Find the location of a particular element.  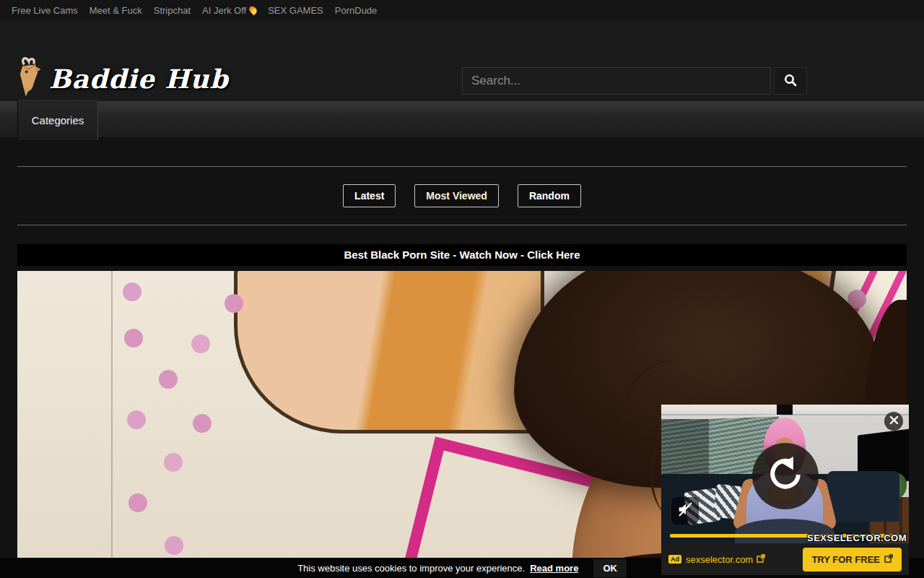

topbar: Free Live Cams Meet & Fuck Stripchat AI … is located at coordinates (462, 10).